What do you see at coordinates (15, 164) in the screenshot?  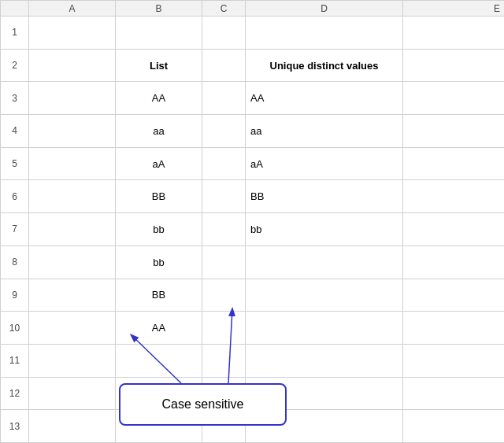 I see `row-num-5: 5` at bounding box center [15, 164].